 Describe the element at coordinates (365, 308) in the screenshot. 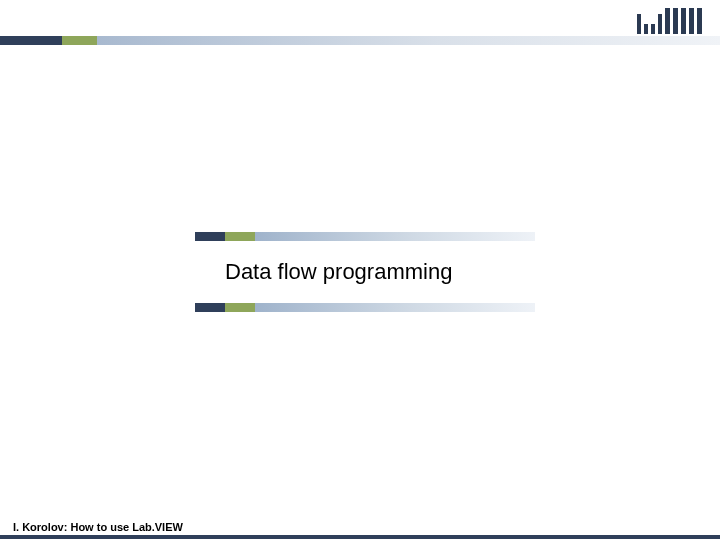

I see `title-bottom-accent` at that location.